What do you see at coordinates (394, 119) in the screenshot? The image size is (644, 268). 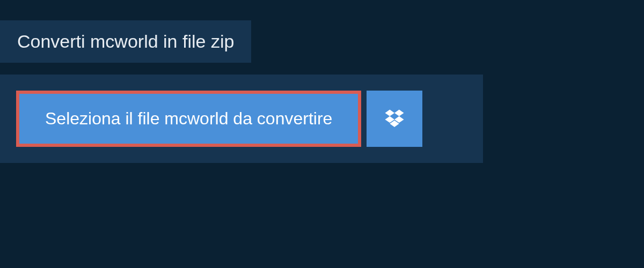 I see `dropbox-button` at bounding box center [394, 119].